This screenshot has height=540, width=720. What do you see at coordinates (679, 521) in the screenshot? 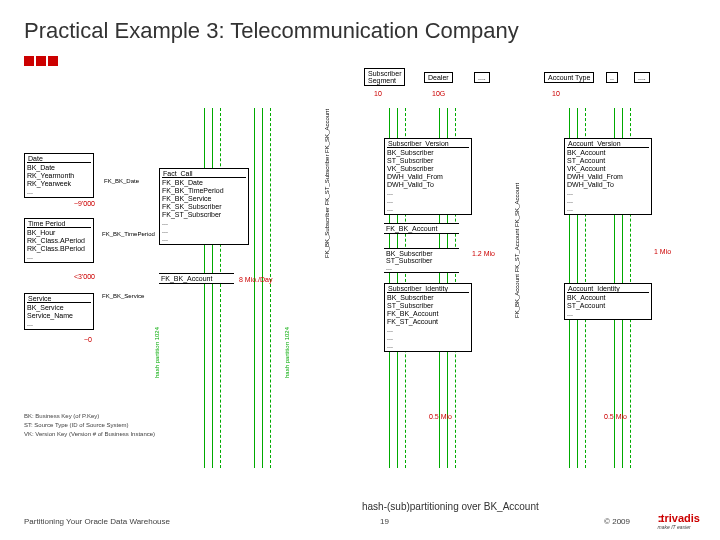
I see `trivadis-logo: ::trivadis make IT easier` at bounding box center [679, 521].